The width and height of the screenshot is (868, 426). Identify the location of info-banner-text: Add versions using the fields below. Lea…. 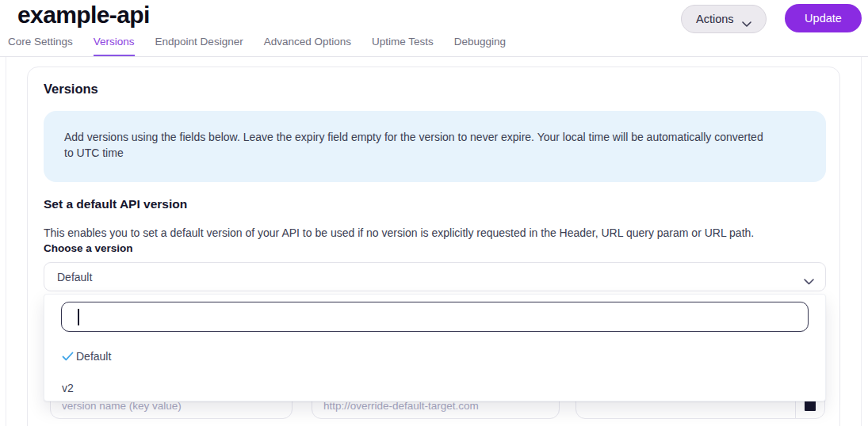
(414, 145).